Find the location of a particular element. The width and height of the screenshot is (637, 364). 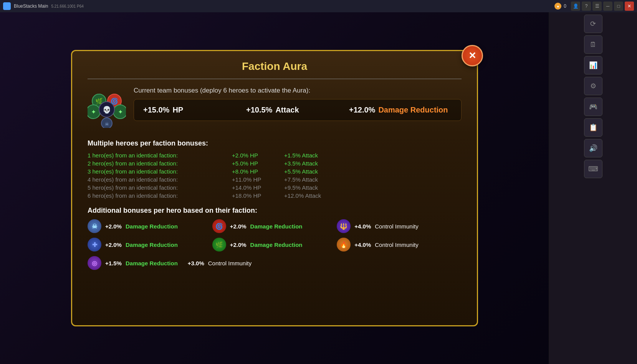

bonus-attack-value: +10.5% is located at coordinates (259, 110).